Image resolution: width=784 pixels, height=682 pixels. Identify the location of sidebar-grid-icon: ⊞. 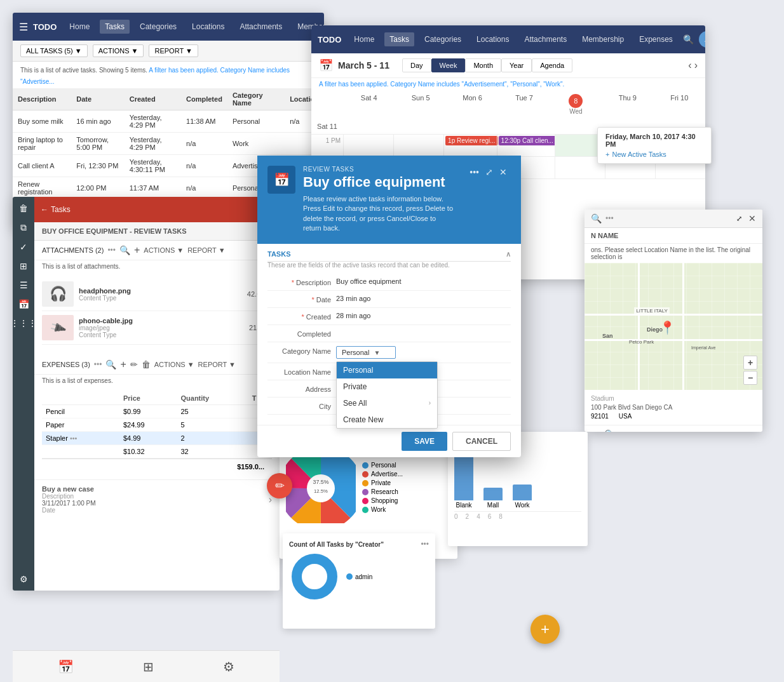
(24, 266).